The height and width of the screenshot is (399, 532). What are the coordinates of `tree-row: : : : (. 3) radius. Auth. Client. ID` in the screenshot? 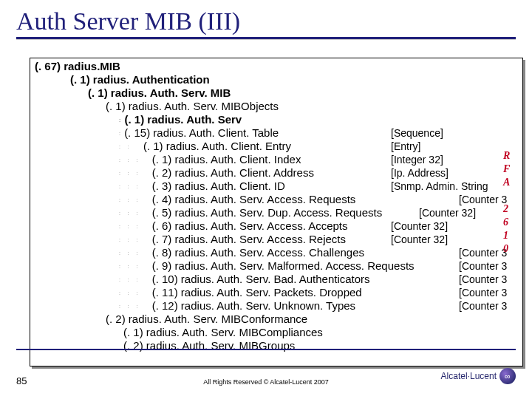 It's located at (225, 186).